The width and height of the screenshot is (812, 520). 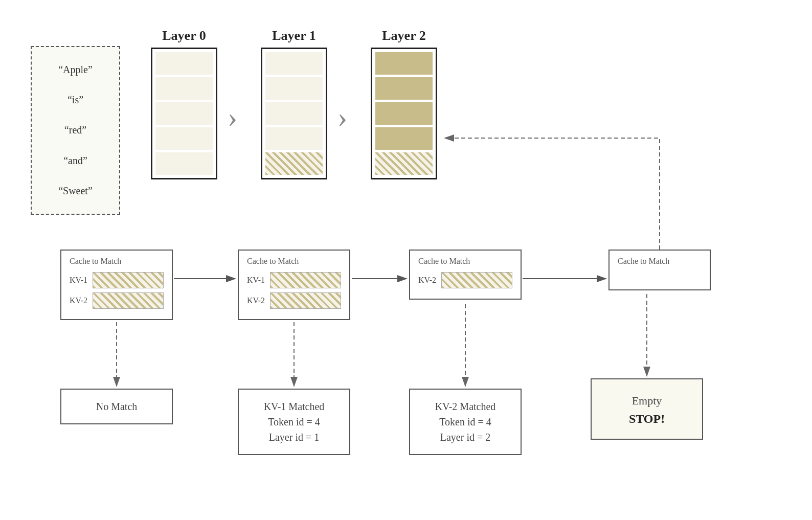 What do you see at coordinates (294, 139) in the screenshot?
I see `layer1-cell3` at bounding box center [294, 139].